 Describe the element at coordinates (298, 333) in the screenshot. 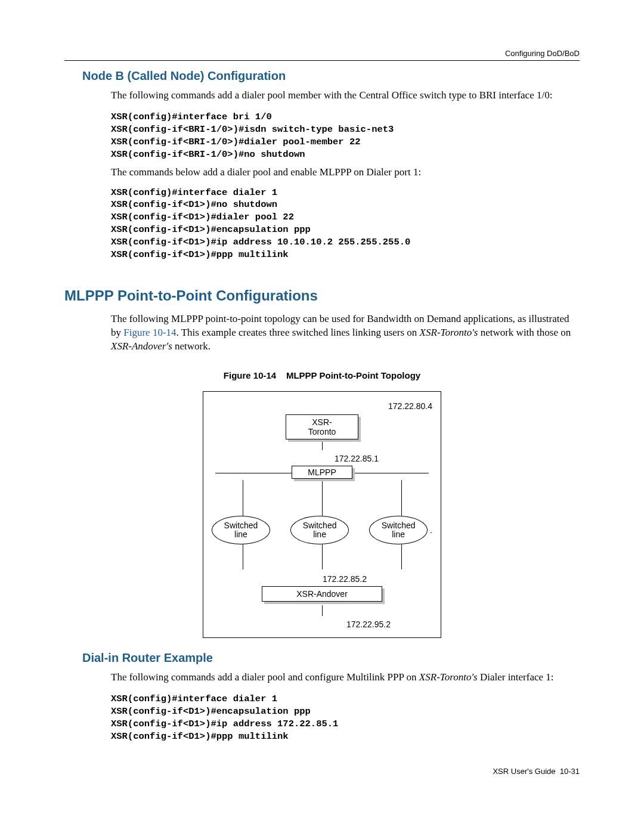

I see `text: . This example creates three switched li…` at that location.